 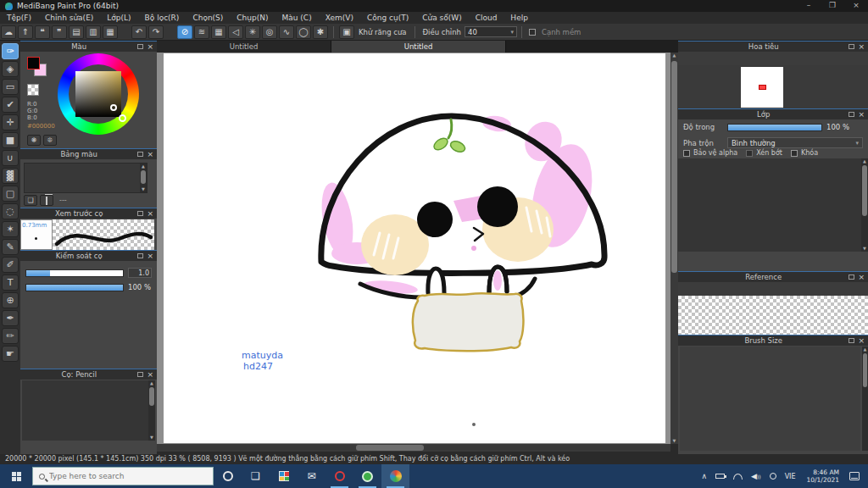 What do you see at coordinates (10, 336) in the screenshot?
I see `pen-tool: ✏` at bounding box center [10, 336].